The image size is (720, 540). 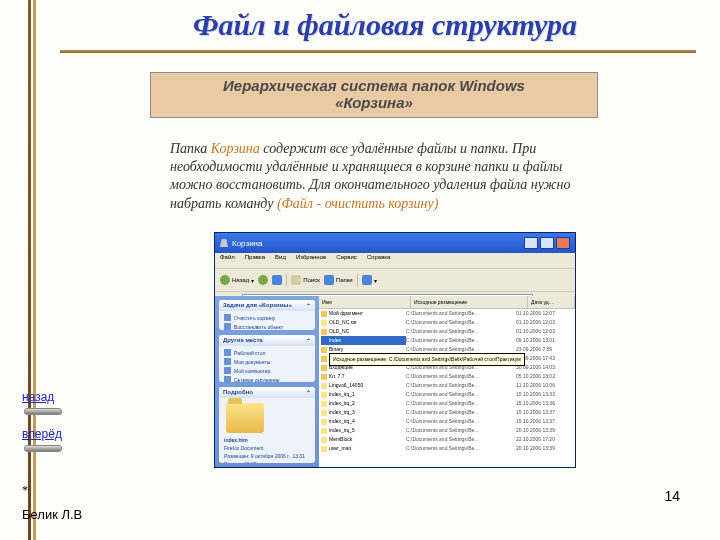 What do you see at coordinates (447, 322) in the screenshot?
I see `table-row: OLD_NC.rarC:\Documents and Settings\Be..…` at bounding box center [447, 322].